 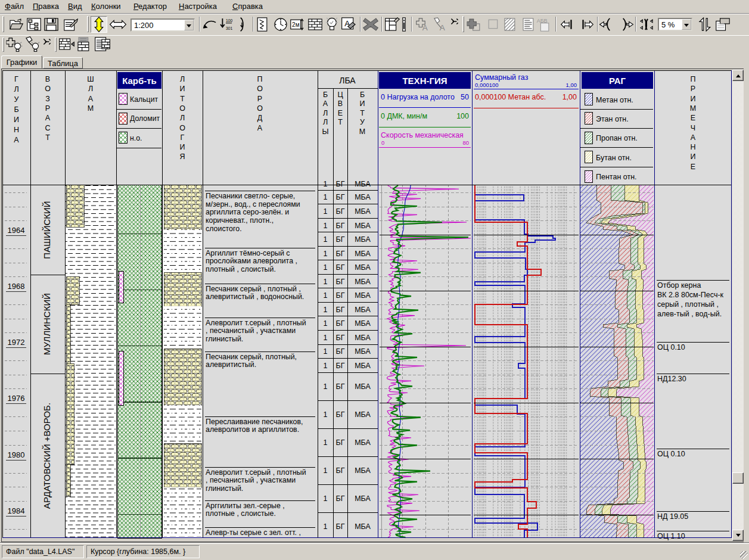 What do you see at coordinates (462, 116) in the screenshot?
I see `svg-text: 100` at bounding box center [462, 116].